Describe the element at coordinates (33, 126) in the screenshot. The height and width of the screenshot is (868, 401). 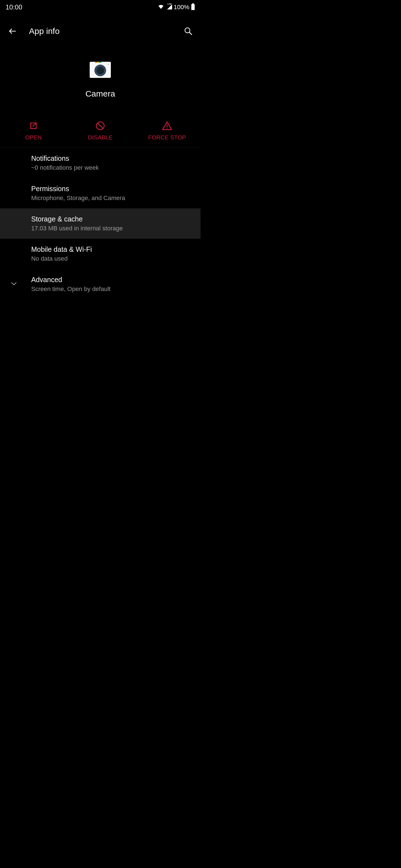
I see `open-icon` at that location.